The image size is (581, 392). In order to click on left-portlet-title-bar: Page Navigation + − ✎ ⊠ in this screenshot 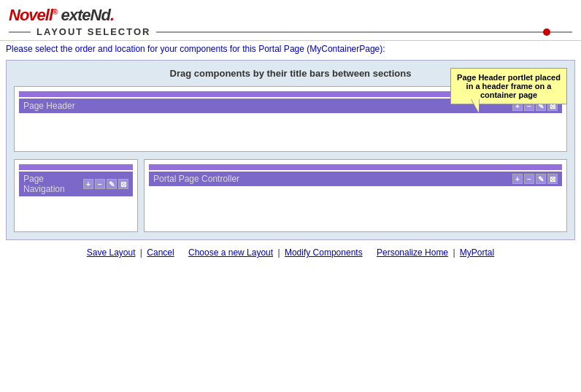, I will do `click(76, 184)`.